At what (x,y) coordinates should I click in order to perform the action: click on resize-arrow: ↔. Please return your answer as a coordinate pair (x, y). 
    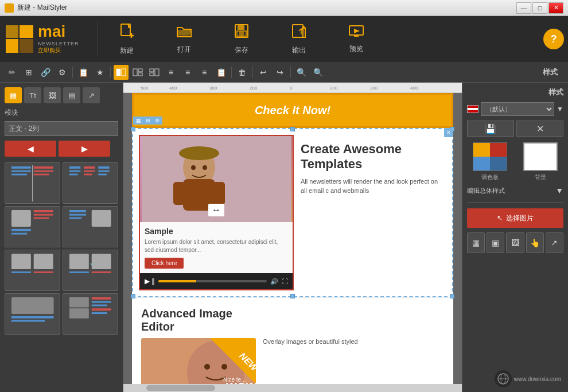
    Looking at the image, I should click on (216, 210).